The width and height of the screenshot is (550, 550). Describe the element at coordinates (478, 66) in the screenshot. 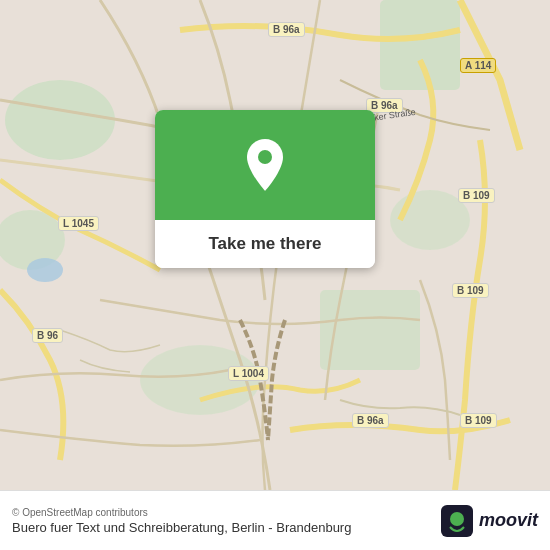

I see `road-label-a114: A 114` at that location.